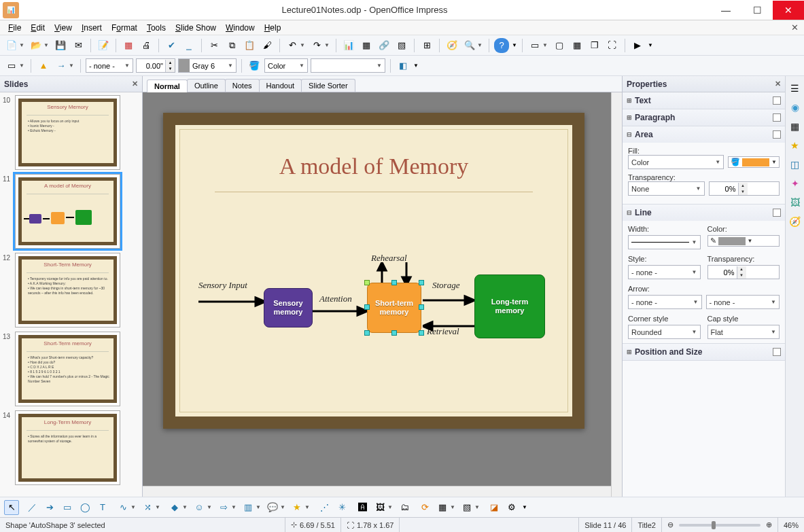  What do you see at coordinates (12, 66) in the screenshot?
I see `insert-shape-button: ▭` at bounding box center [12, 66].